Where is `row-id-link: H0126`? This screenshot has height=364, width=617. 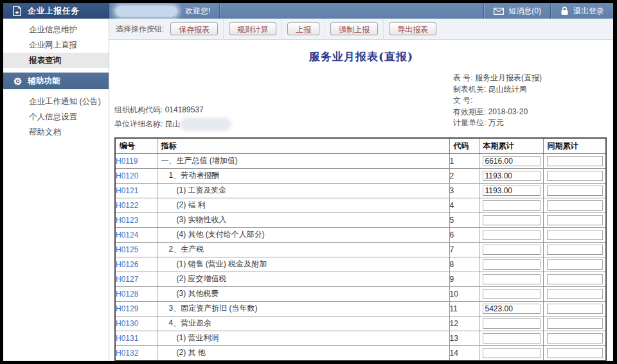 row-id-link: H0126 is located at coordinates (127, 264).